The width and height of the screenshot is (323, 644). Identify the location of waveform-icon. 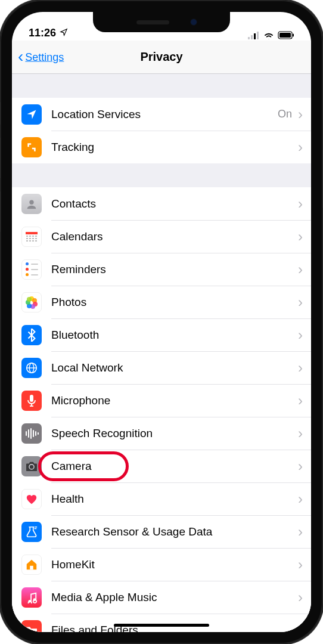
(32, 434).